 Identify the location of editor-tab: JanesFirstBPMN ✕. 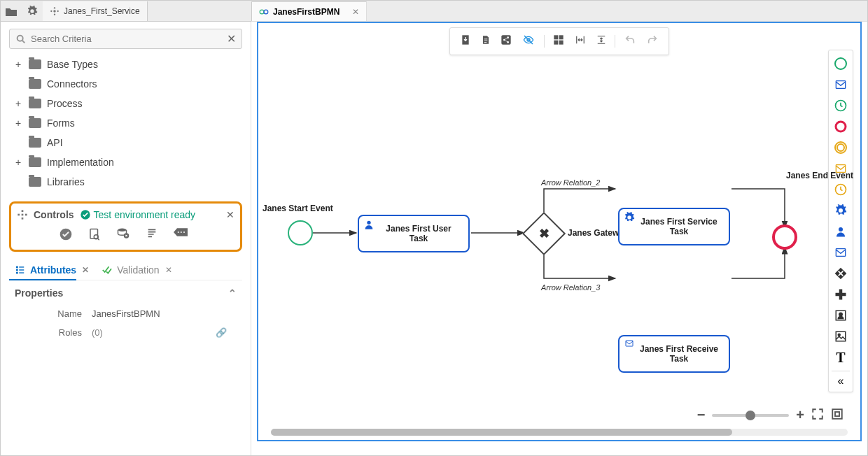
(309, 11).